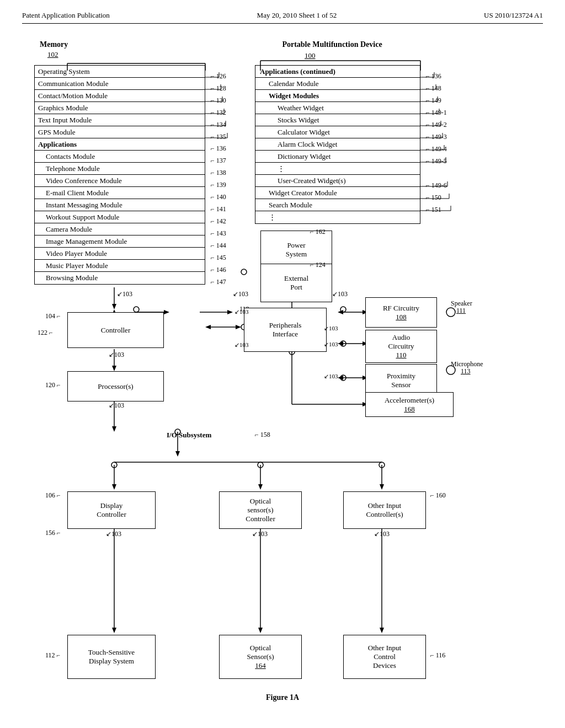  Describe the element at coordinates (318, 232) in the screenshot. I see `ref-162: ⌐ 162` at that location.